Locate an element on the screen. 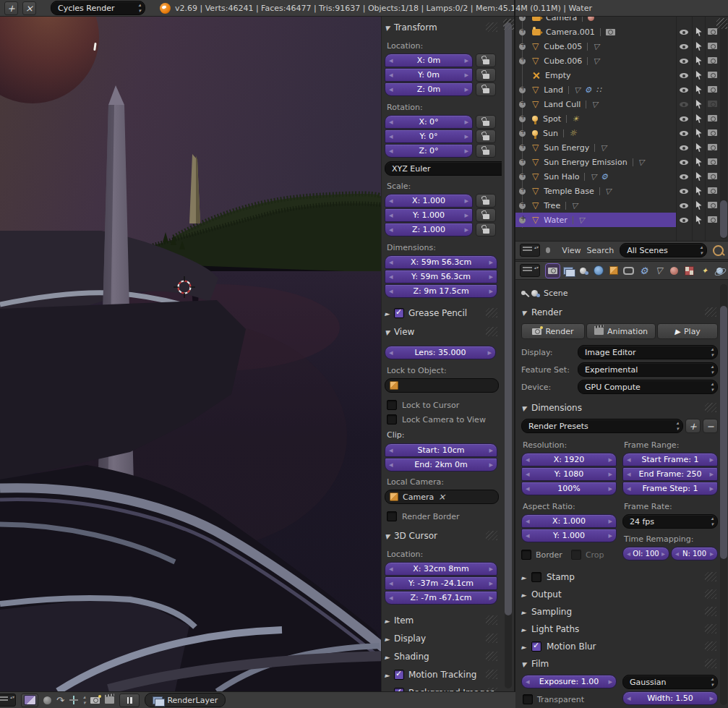  scale-x-slider: X: 1.000 is located at coordinates (429, 201).